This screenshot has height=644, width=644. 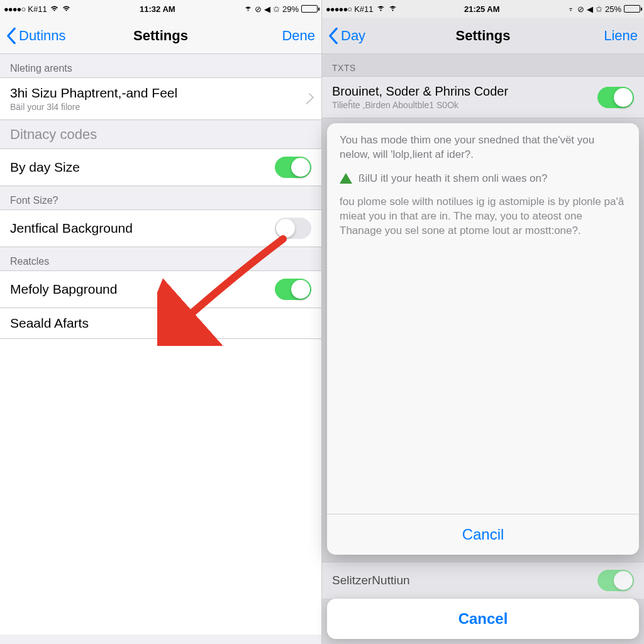 I want to click on row-subtitle: Bäil your 3l4 filore, so click(x=94, y=107).